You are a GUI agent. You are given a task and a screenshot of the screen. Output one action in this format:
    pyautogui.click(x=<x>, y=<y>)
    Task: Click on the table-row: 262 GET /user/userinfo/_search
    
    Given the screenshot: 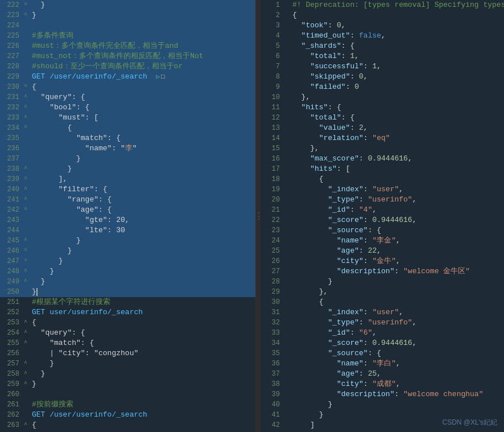 What is the action you would take?
    pyautogui.click(x=127, y=415)
    